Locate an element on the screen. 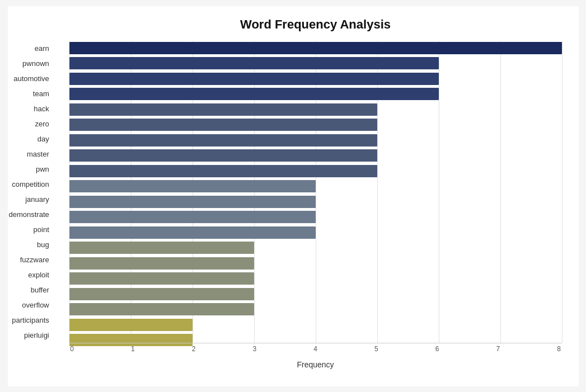 This screenshot has width=586, height=392. y-label: buffer is located at coordinates (31, 290).